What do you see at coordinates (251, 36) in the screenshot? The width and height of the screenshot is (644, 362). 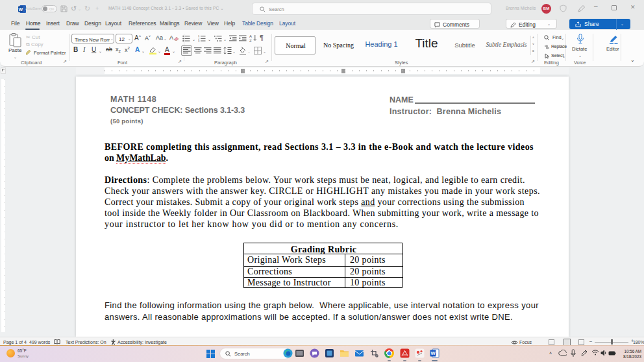 I see `svg-text: A` at bounding box center [251, 36].